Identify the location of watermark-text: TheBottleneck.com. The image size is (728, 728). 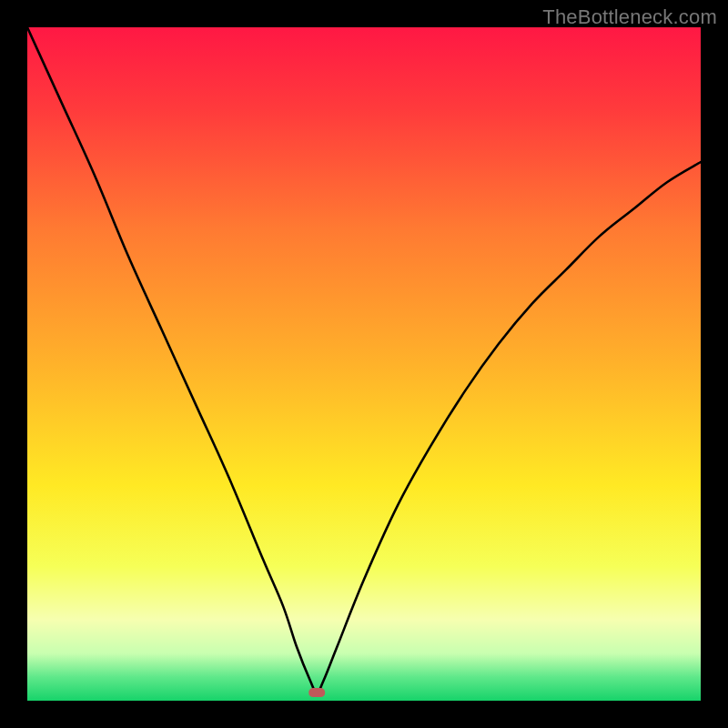
(630, 17).